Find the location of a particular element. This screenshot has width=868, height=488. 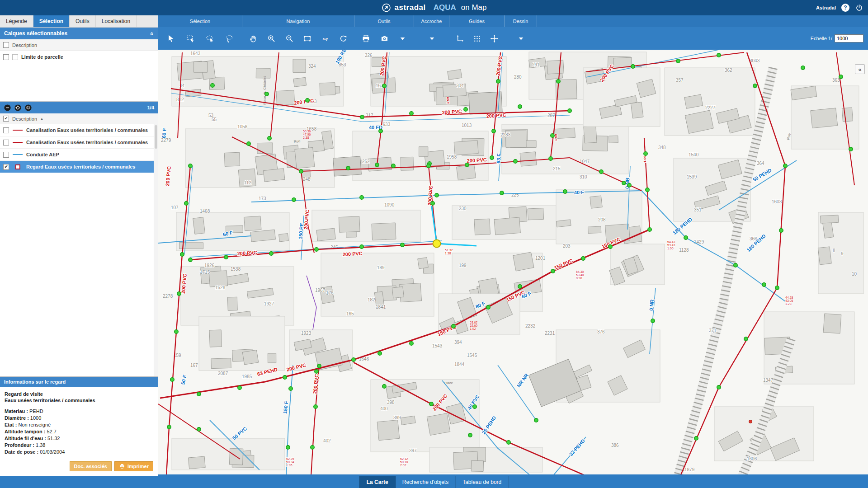

footer-tab-la-carte: La Carte is located at coordinates (377, 482).